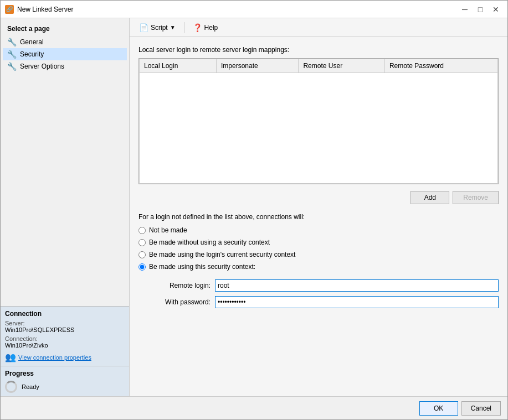  Describe the element at coordinates (55, 357) in the screenshot. I see `view-connection-properties-link: View connection properties` at that location.